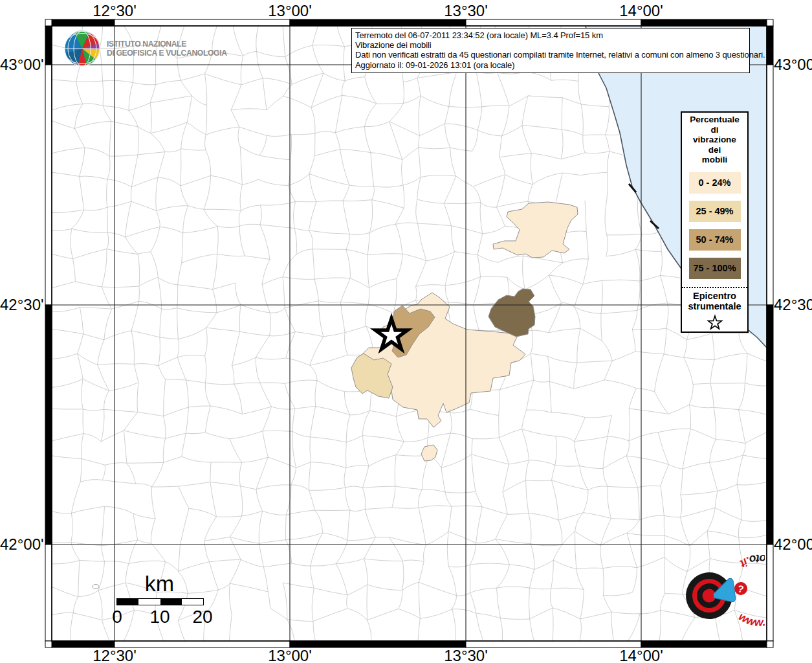  I want to click on legend-swatch-75-100: 75 - 100%, so click(715, 268).